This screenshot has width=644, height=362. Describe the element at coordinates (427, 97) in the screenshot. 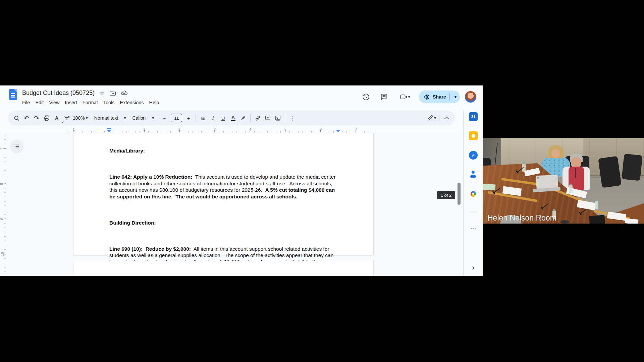

I see `visibility-globe-icon` at that location.